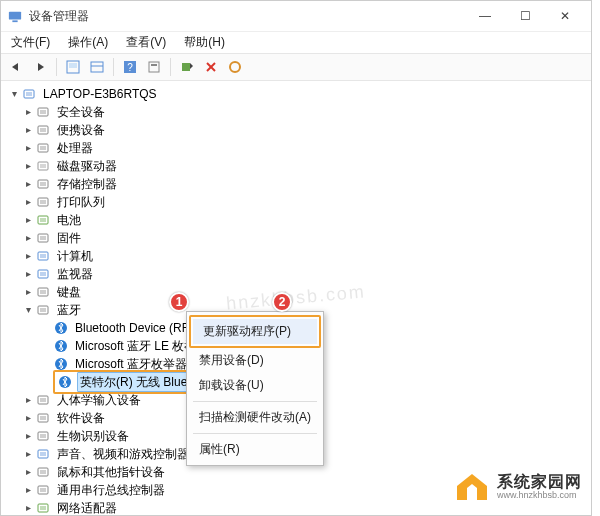  What do you see at coordinates (187, 67) in the screenshot?
I see `toolbar-scan-icon` at bounding box center [187, 67].